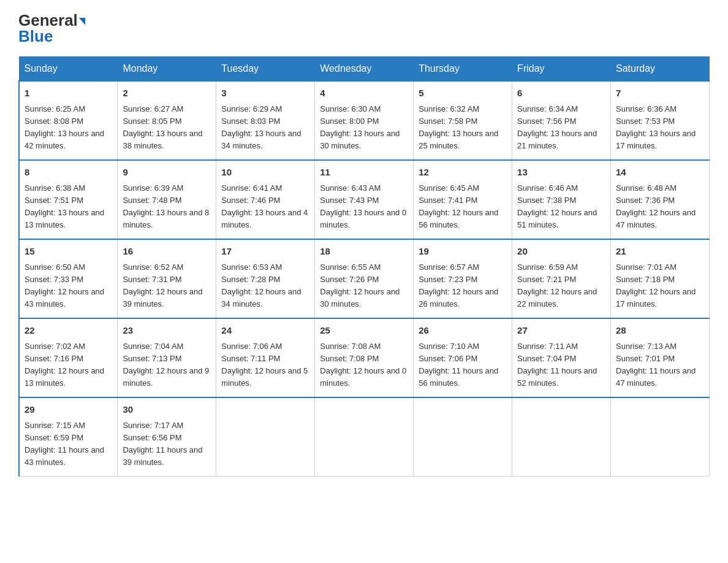 This screenshot has height=563, width=728. Describe the element at coordinates (660, 128) in the screenshot. I see `day-info: Sunrise: 6:36 AMSunset: 7:53 PMDaylight:…` at that location.